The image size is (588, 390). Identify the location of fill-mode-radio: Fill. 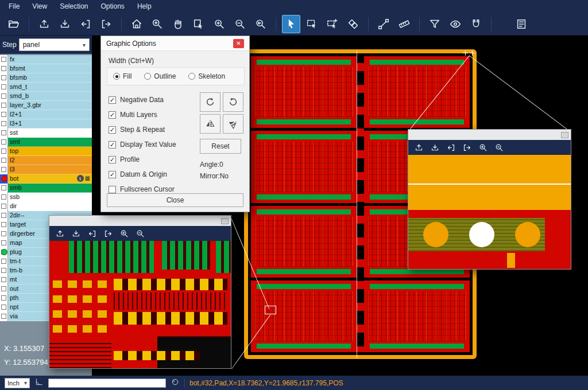
(122, 76).